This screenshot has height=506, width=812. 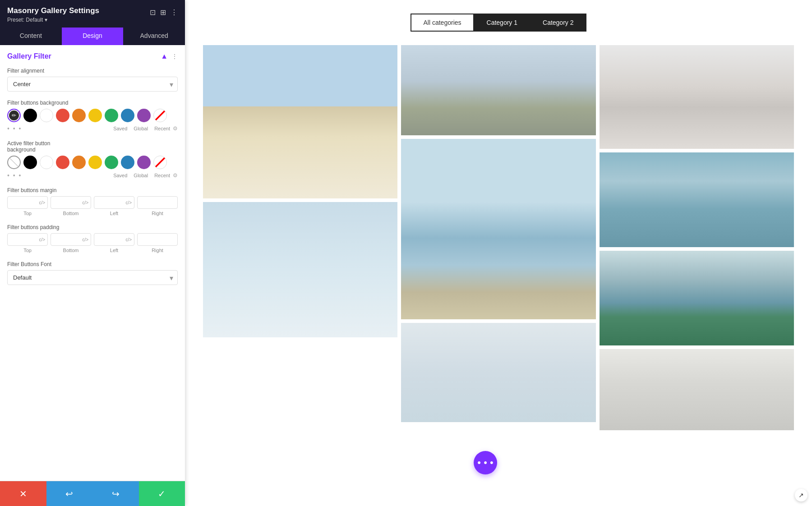 What do you see at coordinates (92, 175) in the screenshot?
I see `color-row-labels-2: • • • Saved Global Recent ⚙` at bounding box center [92, 175].